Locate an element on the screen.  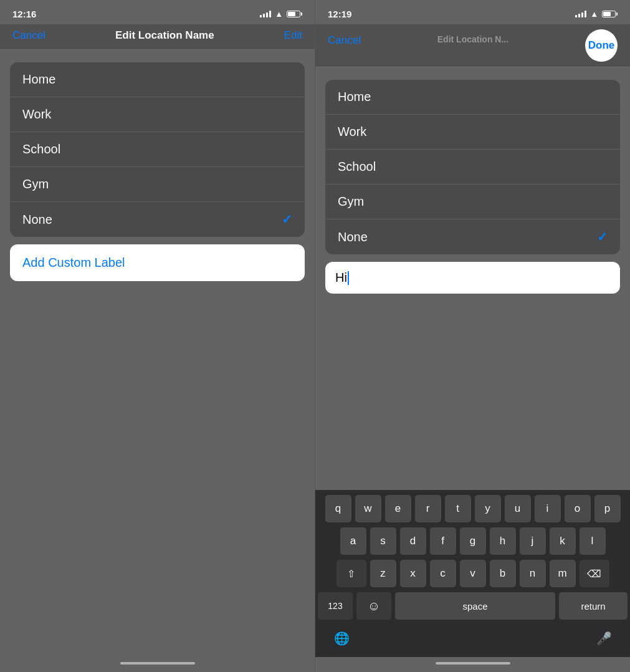
left-nav-bar: Cancel Edit Location Name Edit is located at coordinates (157, 37).